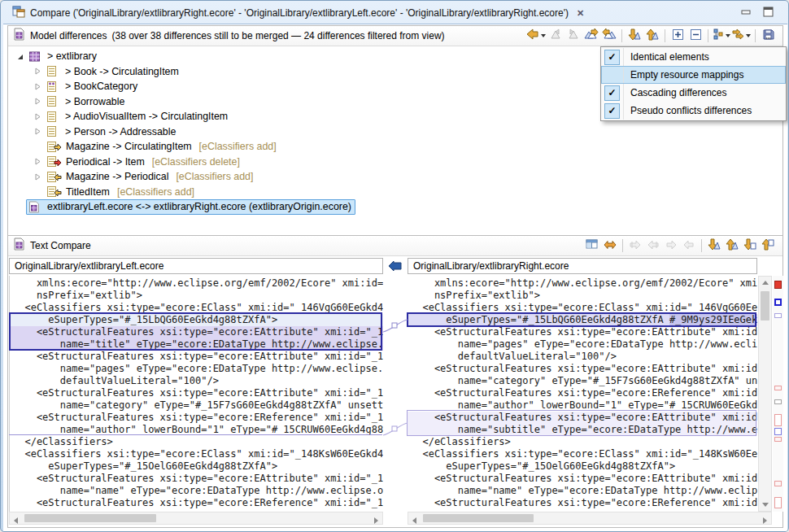  What do you see at coordinates (665, 36) in the screenshot?
I see `md-toolbar-separator` at bounding box center [665, 36].